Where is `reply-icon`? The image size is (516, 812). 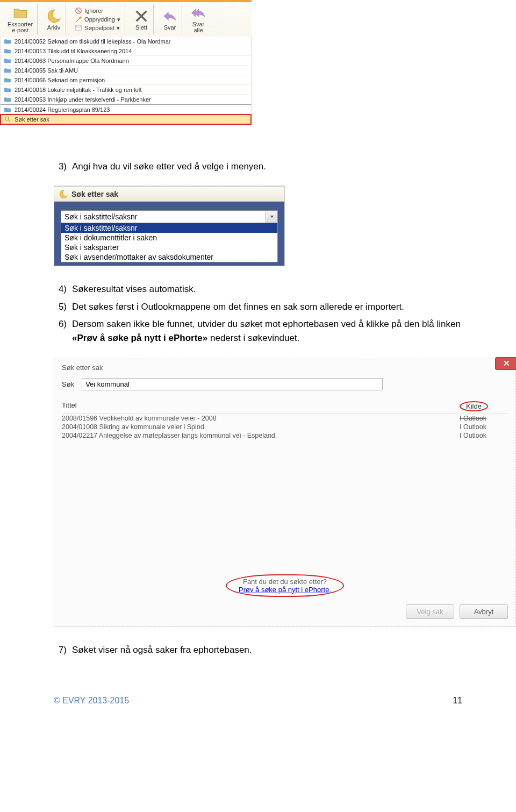
reply-icon is located at coordinates (170, 16).